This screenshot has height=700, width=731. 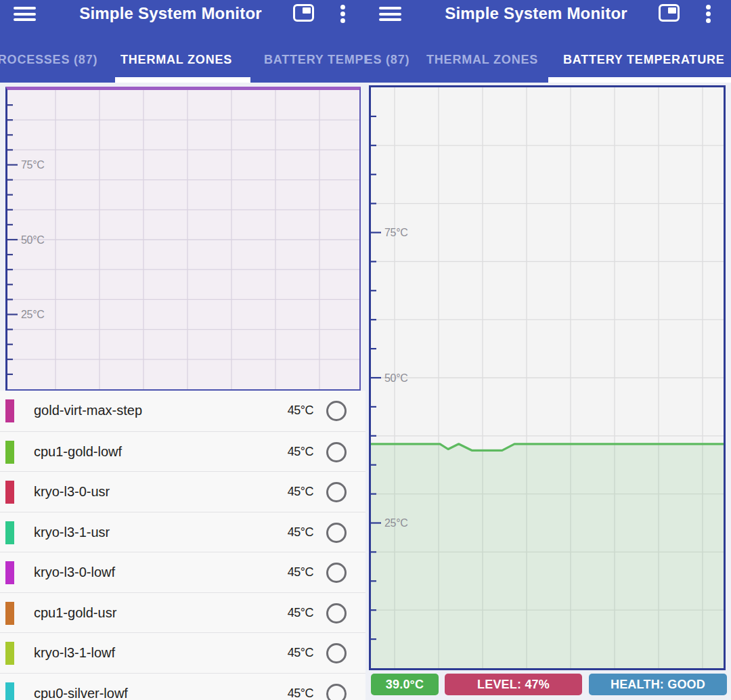 What do you see at coordinates (658, 684) in the screenshot?
I see `battery-health-badge: HEALTH: GOOD` at bounding box center [658, 684].